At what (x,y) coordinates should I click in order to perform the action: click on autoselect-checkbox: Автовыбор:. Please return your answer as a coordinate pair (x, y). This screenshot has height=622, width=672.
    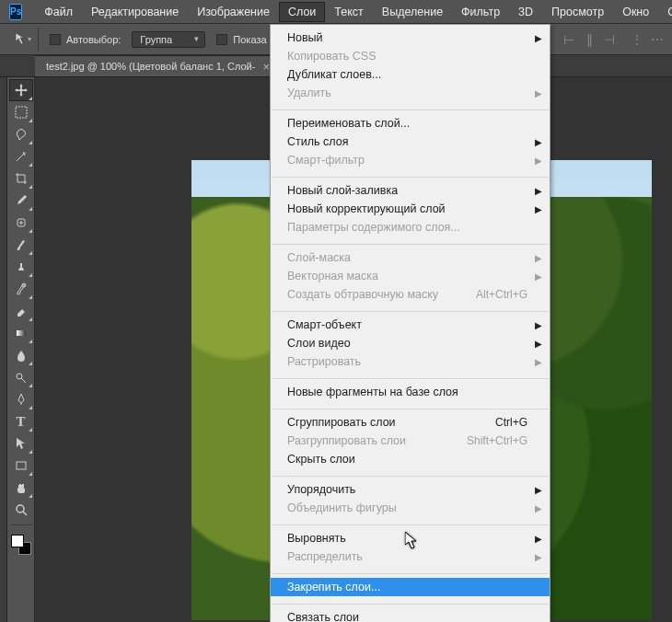
    Looking at the image, I should click on (85, 40).